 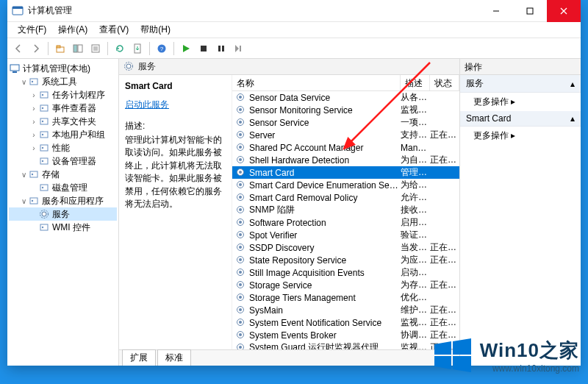 I want to click on tree-item: ›任务计划程序, so click(x=63, y=95).